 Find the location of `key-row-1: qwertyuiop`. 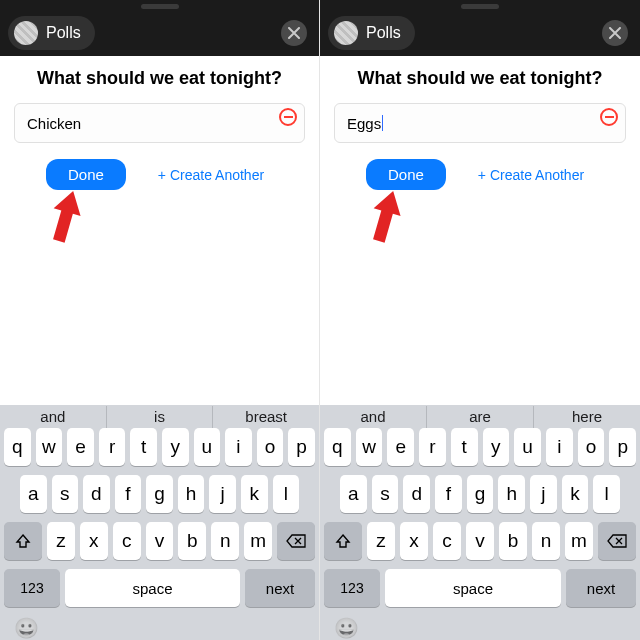

key-row-1: qwertyuiop is located at coordinates (160, 447).